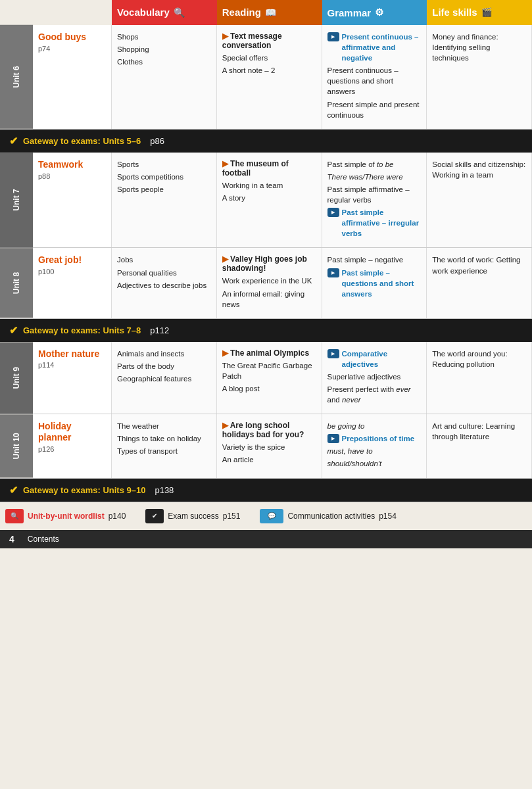  I want to click on unit-row-10: Unit 10 Holiday planner p126 The weather…, so click(266, 446).